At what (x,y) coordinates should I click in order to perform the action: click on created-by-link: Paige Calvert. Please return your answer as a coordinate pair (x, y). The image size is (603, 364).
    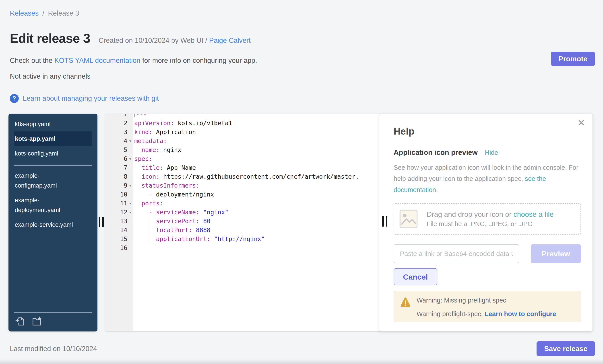
    Looking at the image, I should click on (230, 40).